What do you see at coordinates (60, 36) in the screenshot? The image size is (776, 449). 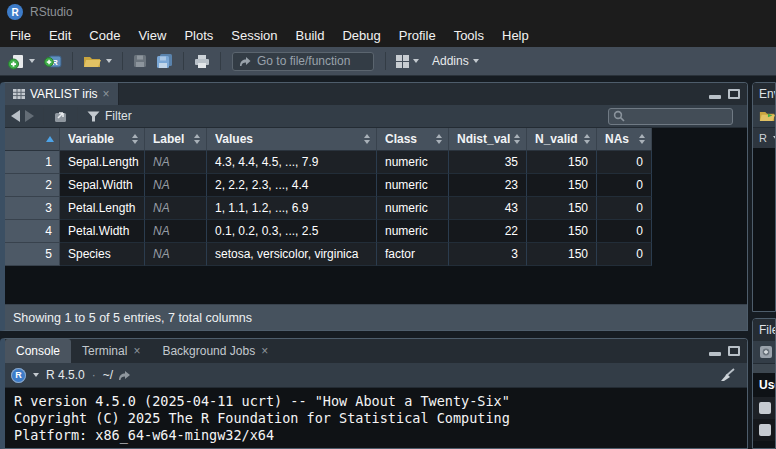 I see `menu-edit: Edit` at bounding box center [60, 36].